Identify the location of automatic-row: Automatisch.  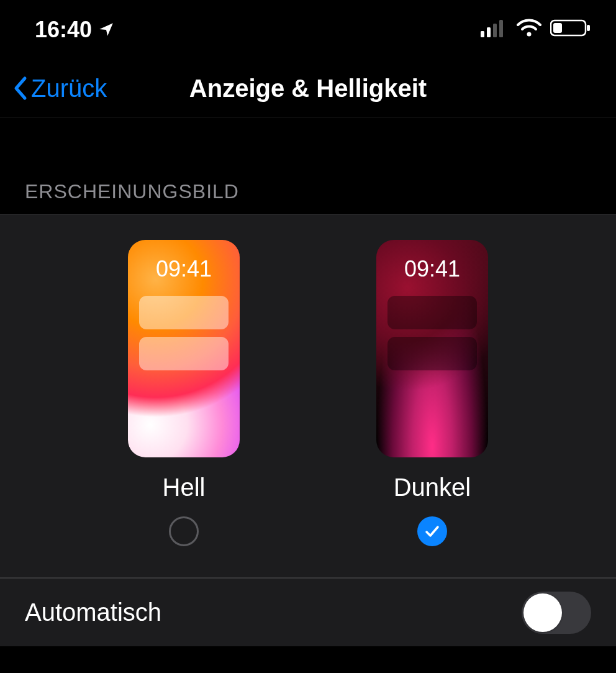
(308, 612).